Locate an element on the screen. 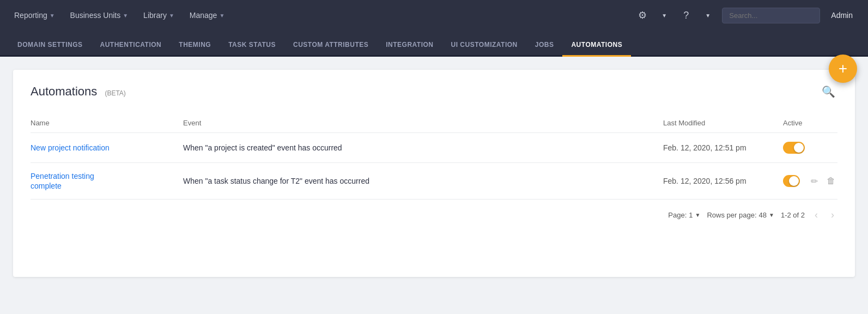  row2-edit-icon: ✏ is located at coordinates (814, 181).